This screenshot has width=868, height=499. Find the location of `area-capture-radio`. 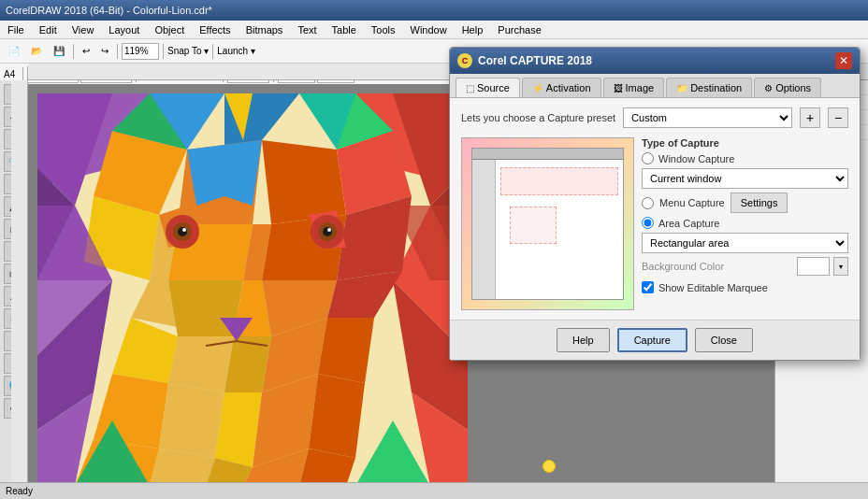

area-capture-radio is located at coordinates (647, 222).